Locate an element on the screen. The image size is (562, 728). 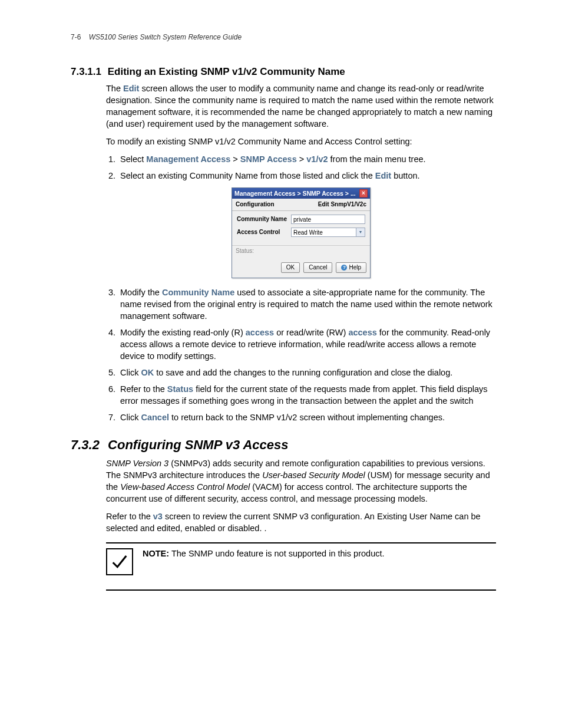
community-name-label: Community Name is located at coordinates (264, 219).